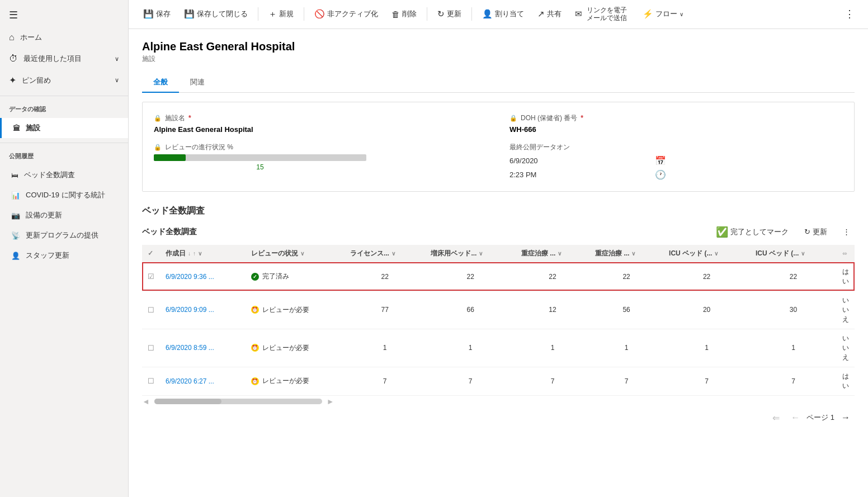 The width and height of the screenshot is (868, 497). Describe the element at coordinates (151, 276) in the screenshot. I see `row-checkbox: ☑` at that location.